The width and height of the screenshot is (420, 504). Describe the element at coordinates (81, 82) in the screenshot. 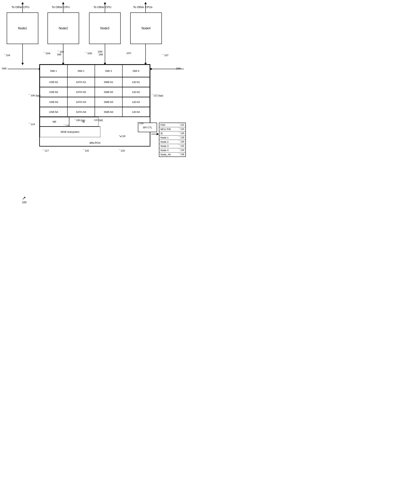

I see `sata-n1-cell: SATA-N1` at that location.